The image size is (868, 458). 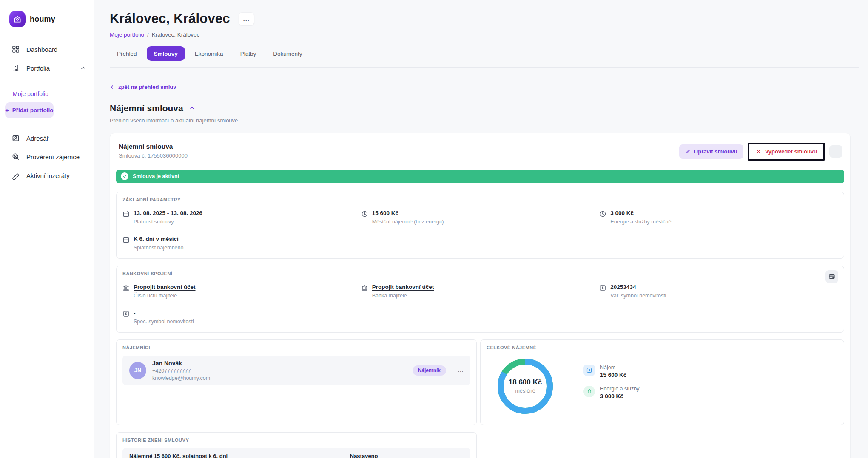 I want to click on bank-var-symbol: 20253434 Var. symbol nemovitosti, so click(x=719, y=291).